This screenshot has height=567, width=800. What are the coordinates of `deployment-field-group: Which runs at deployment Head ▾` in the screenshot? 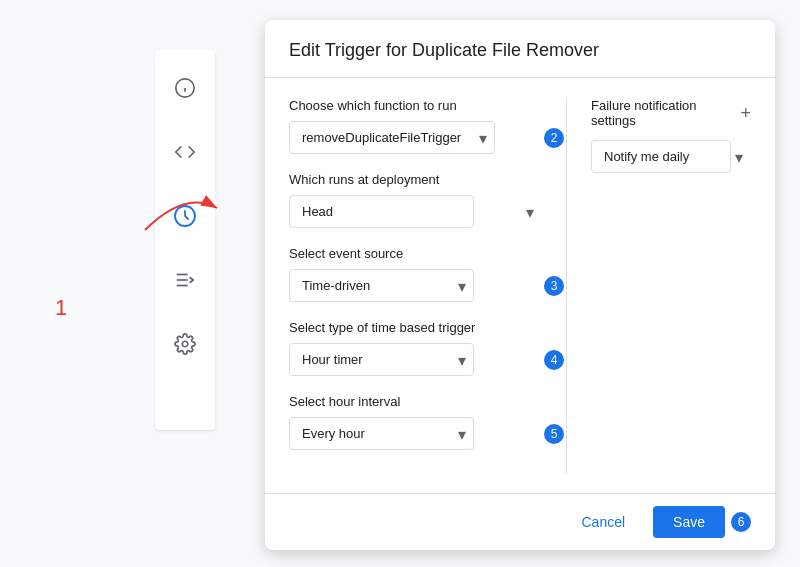 It's located at (416, 200).